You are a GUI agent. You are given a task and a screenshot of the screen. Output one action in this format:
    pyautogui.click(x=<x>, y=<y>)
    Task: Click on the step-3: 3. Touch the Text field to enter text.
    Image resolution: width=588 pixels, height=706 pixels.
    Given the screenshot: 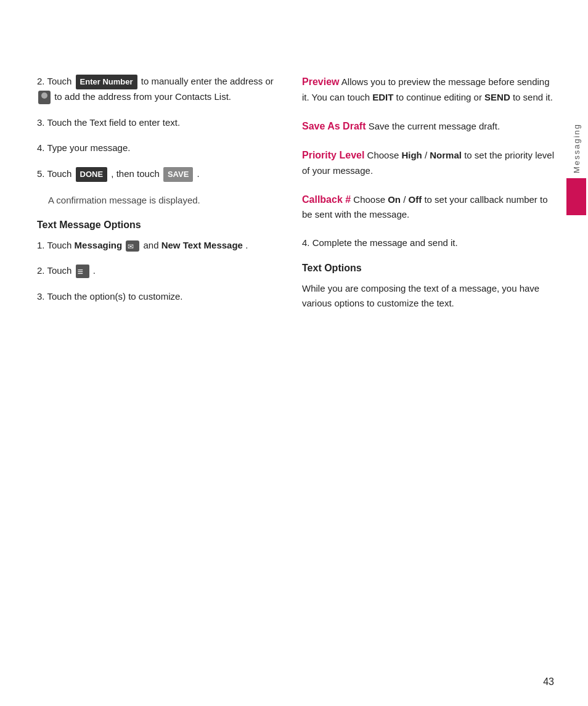 What is the action you would take?
    pyautogui.click(x=157, y=122)
    